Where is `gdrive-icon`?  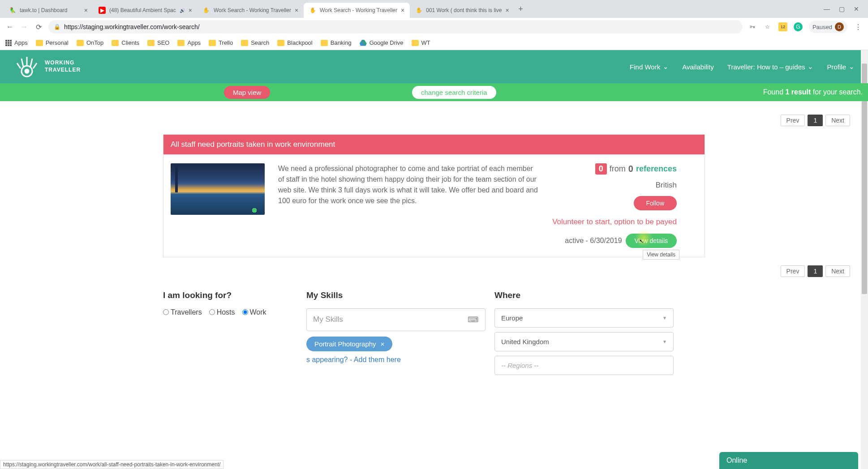
gdrive-icon is located at coordinates (363, 43).